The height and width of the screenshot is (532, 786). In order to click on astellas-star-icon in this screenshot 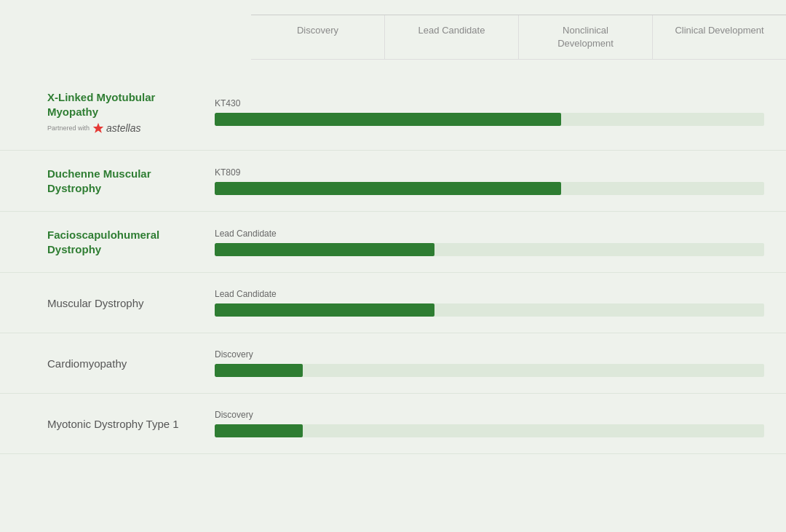, I will do `click(98, 128)`.